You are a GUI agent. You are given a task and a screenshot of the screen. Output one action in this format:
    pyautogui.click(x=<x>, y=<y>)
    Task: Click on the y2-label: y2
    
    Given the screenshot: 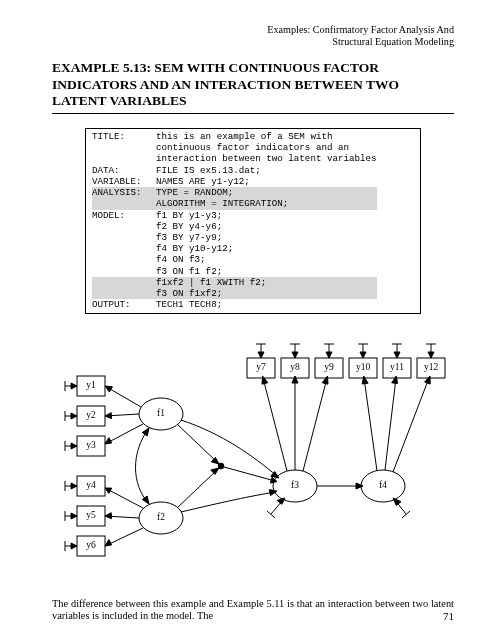 What is the action you would take?
    pyautogui.click(x=91, y=415)
    